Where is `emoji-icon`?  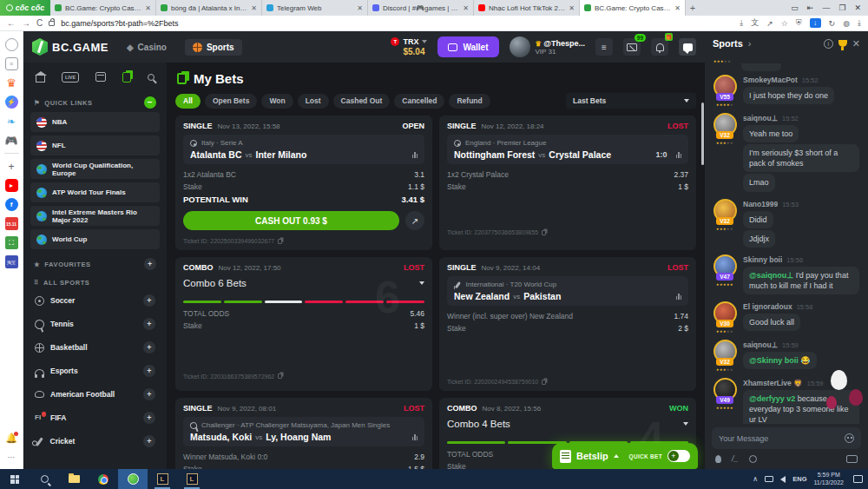
emoji-icon is located at coordinates (849, 438).